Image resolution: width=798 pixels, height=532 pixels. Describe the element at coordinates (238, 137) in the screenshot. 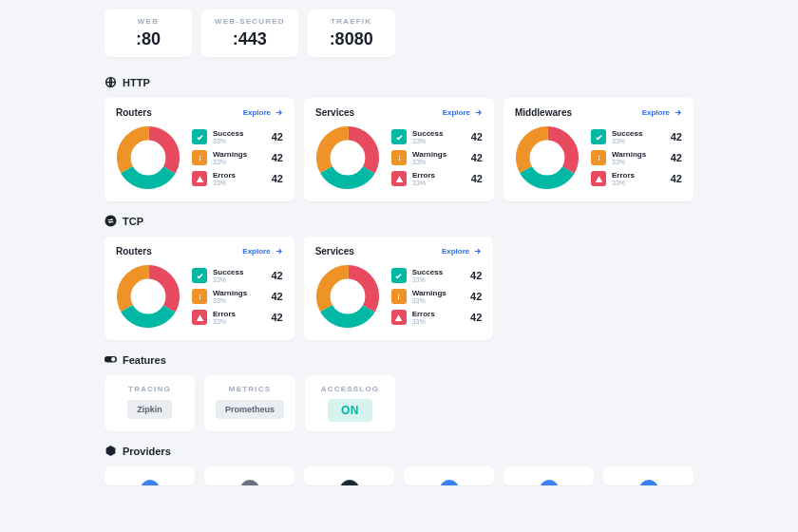

I see `success-row: Success33% 42` at that location.